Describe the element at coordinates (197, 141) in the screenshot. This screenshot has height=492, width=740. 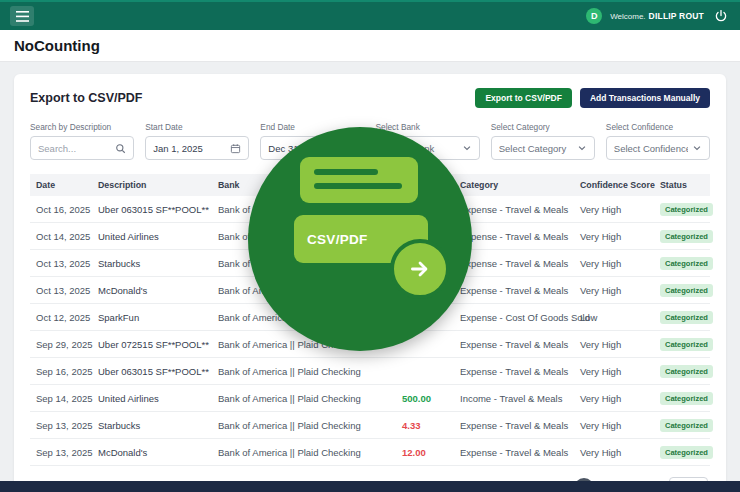
I see `filter-start-date: Start Date Jan 1, 2025` at that location.